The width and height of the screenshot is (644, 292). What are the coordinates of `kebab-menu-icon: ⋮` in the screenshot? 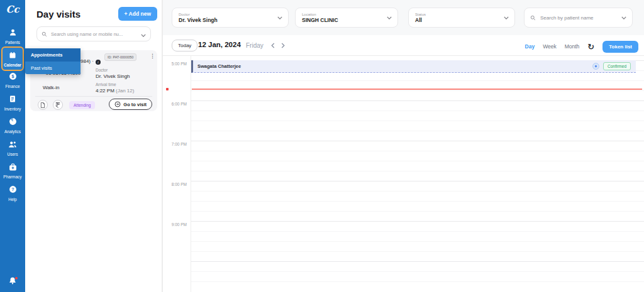 It's located at (152, 56).